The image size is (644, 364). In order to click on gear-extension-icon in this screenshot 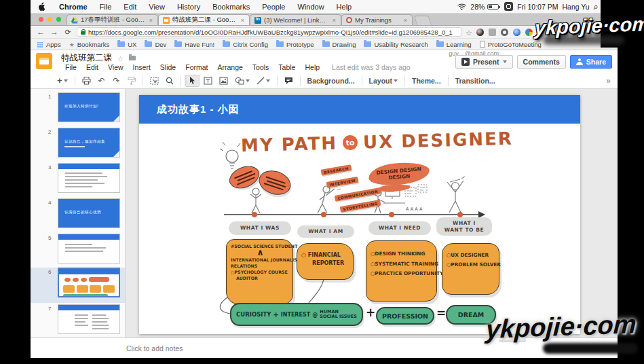, I will do `click(505, 33)`.